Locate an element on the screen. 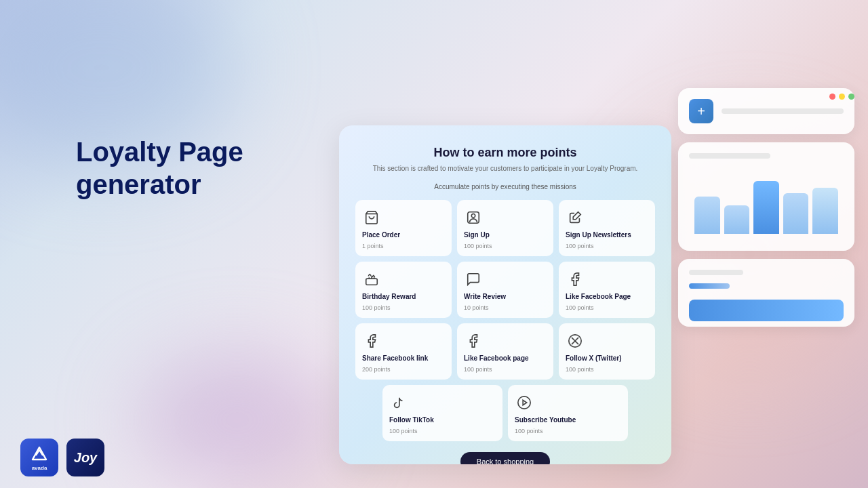  mission-name: Follow X (Twitter) is located at coordinates (607, 358).